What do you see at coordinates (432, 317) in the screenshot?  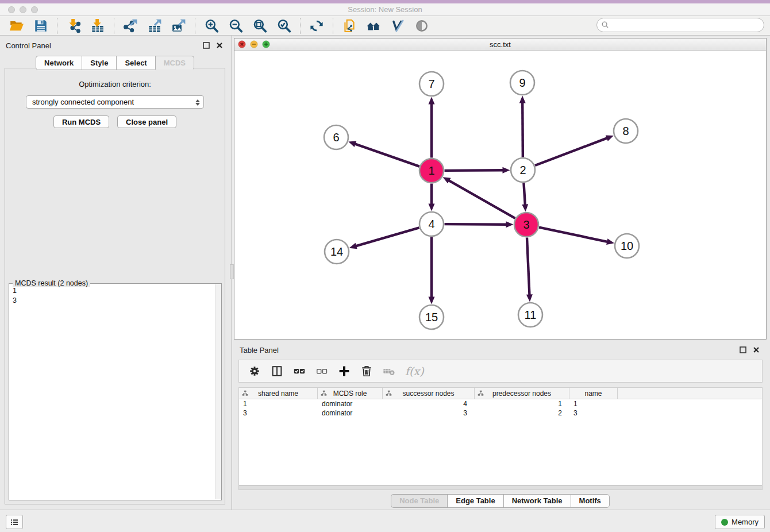 I see `graph-node-15: 15` at bounding box center [432, 317].